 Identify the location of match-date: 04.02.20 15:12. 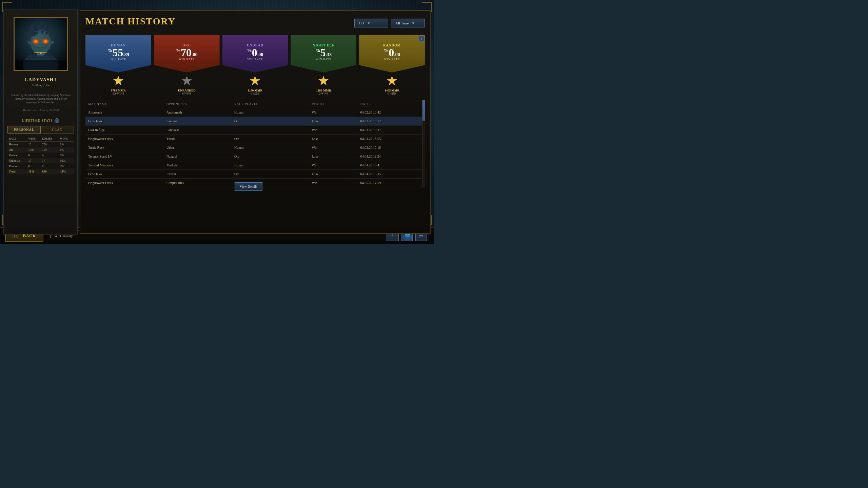
(391, 121).